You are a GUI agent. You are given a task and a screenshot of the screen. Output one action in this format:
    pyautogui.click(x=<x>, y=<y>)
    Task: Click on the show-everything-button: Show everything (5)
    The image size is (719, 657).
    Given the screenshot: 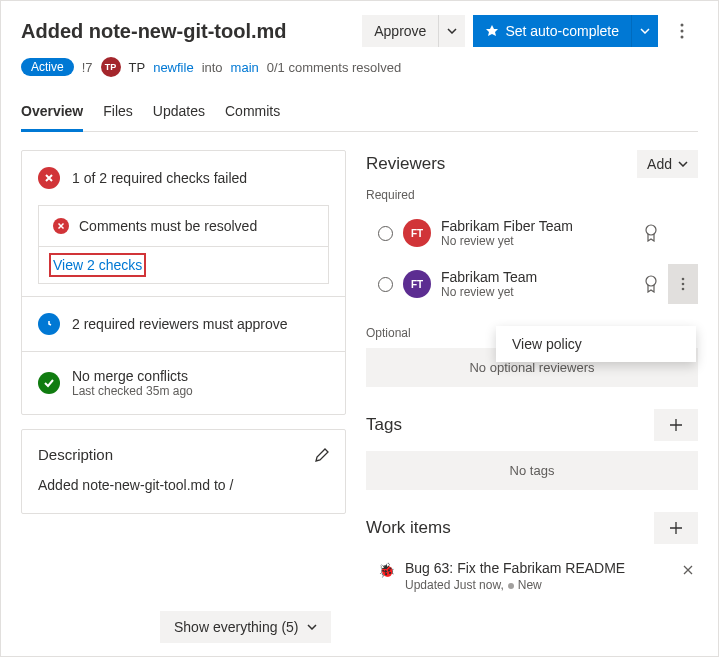 What is the action you would take?
    pyautogui.click(x=246, y=627)
    